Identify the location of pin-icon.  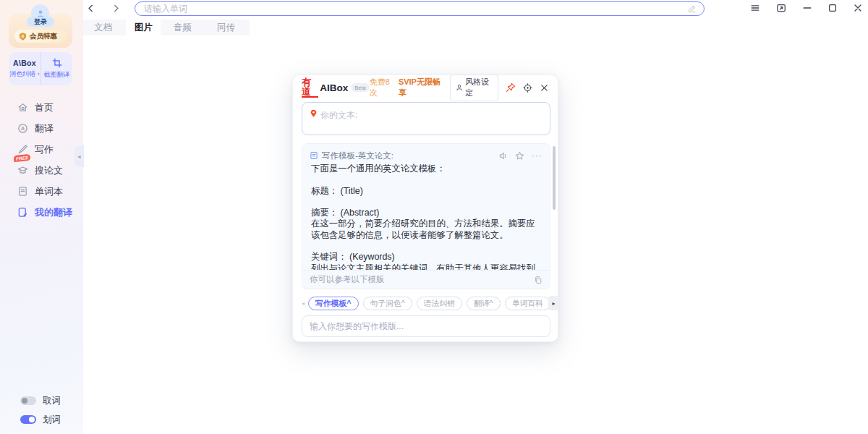
(511, 88).